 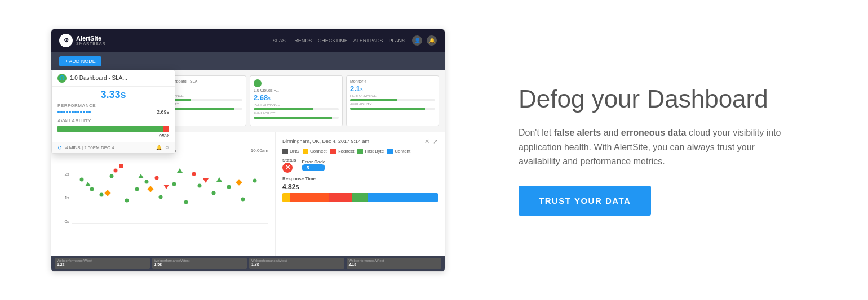 I want to click on resp-seg-green, so click(x=360, y=198).